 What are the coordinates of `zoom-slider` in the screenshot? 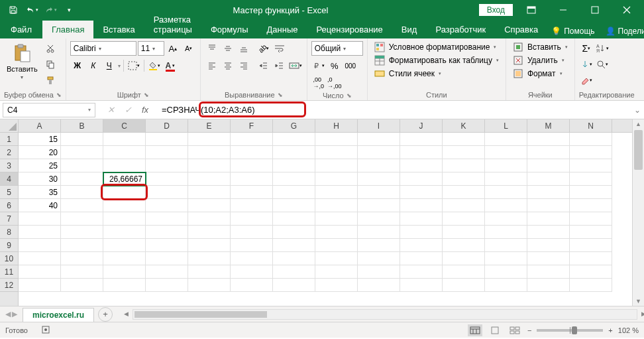 It's located at (570, 330).